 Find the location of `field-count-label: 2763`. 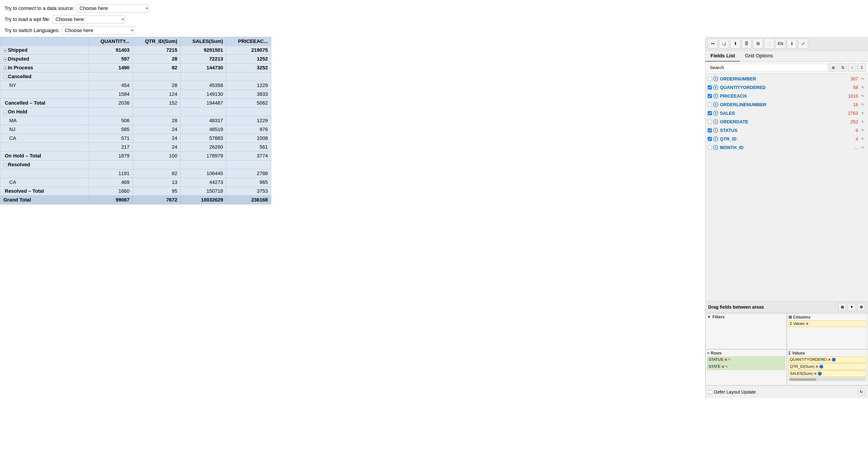

field-count-label: 2763 is located at coordinates (853, 113).